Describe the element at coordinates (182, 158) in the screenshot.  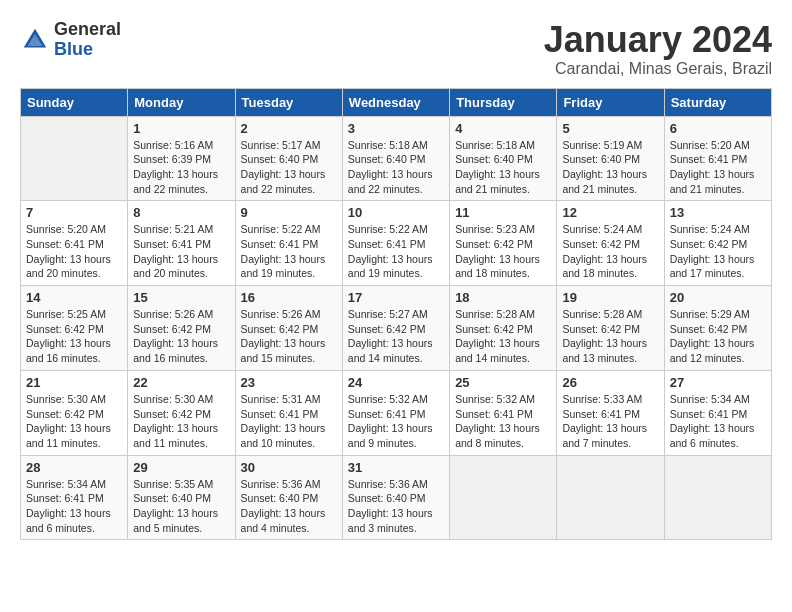
I see `calendar-cell: 1Sunrise: 5:16 AMSunset: 6:39 PMDaylight…` at that location.